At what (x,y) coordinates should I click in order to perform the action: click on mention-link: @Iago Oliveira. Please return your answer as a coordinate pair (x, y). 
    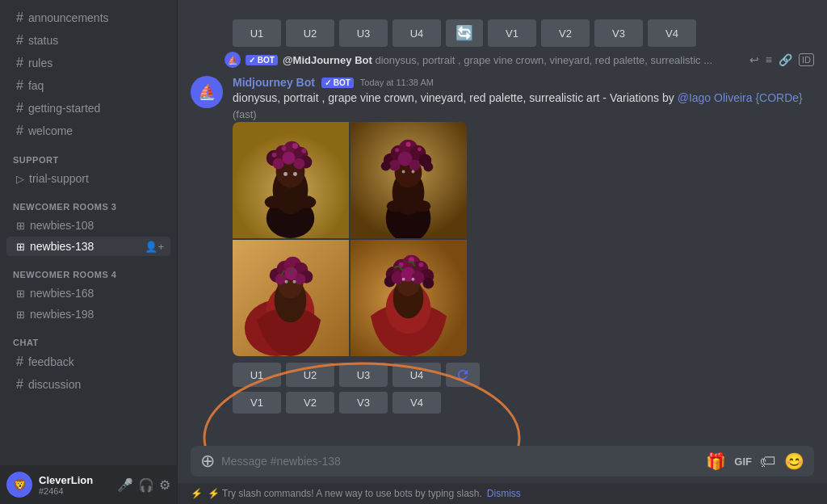
    Looking at the image, I should click on (716, 98).